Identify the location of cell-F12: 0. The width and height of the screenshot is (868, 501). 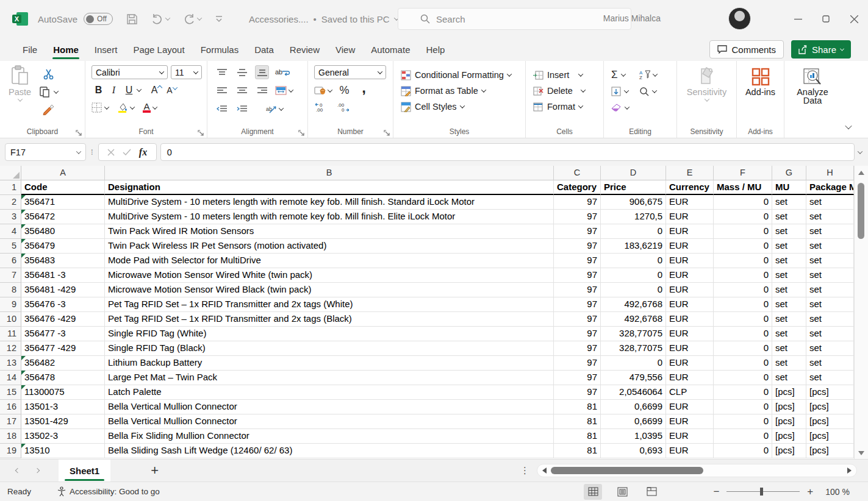
(743, 349).